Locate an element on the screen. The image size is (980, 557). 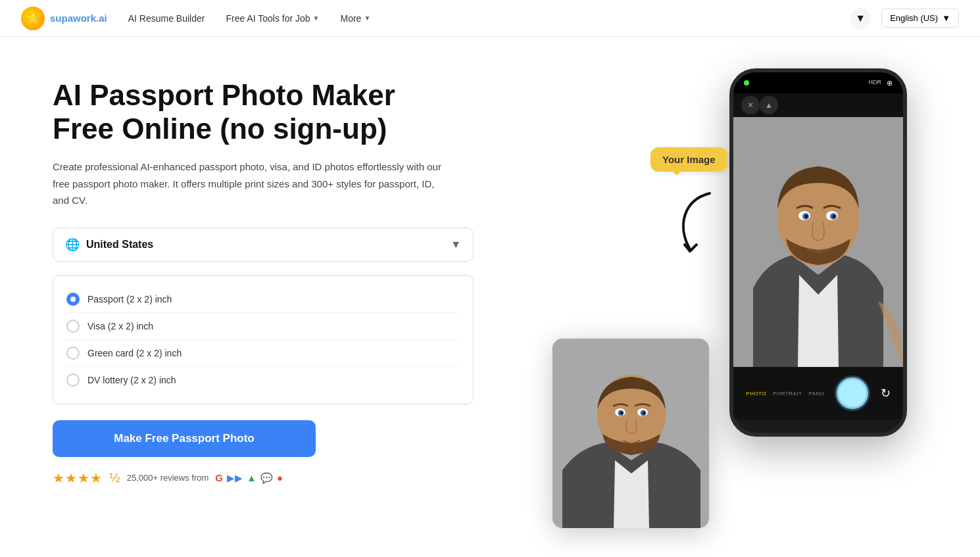
passport-output-card is located at coordinates (631, 433).